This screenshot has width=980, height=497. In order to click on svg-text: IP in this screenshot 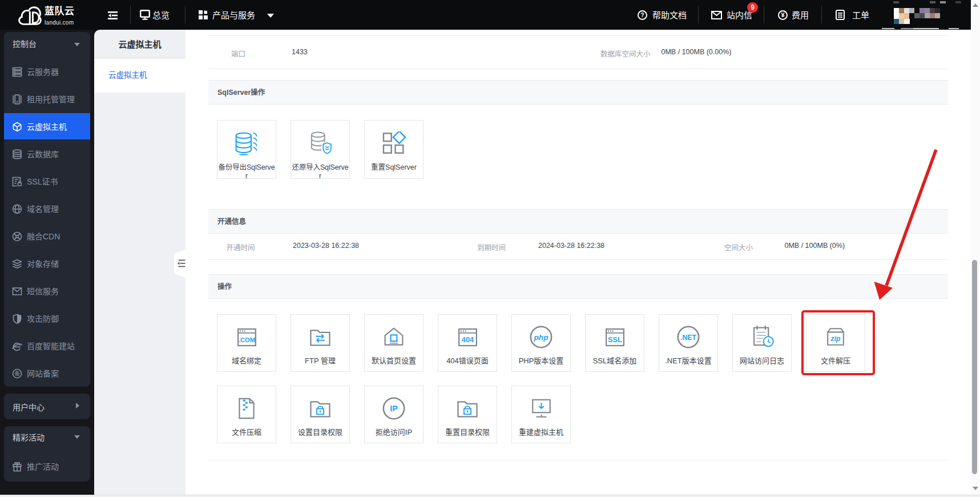, I will do `click(394, 408)`.